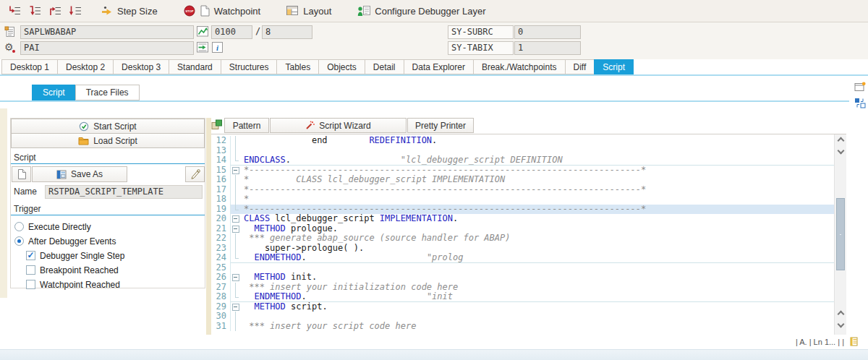  Describe the element at coordinates (522, 258) in the screenshot. I see `code-line-24: 24 ENDMETHOD. "prolog` at that location.